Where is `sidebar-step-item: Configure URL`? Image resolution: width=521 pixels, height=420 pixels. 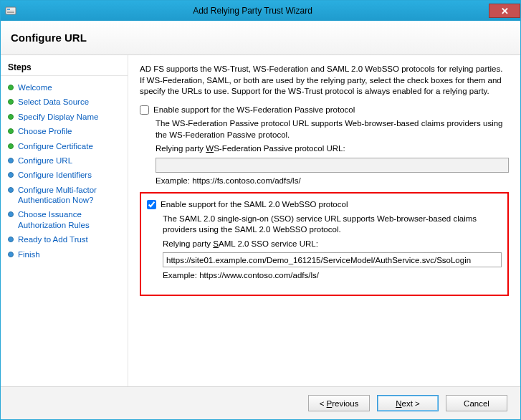
sidebar-step-item: Configure URL is located at coordinates (64, 161).